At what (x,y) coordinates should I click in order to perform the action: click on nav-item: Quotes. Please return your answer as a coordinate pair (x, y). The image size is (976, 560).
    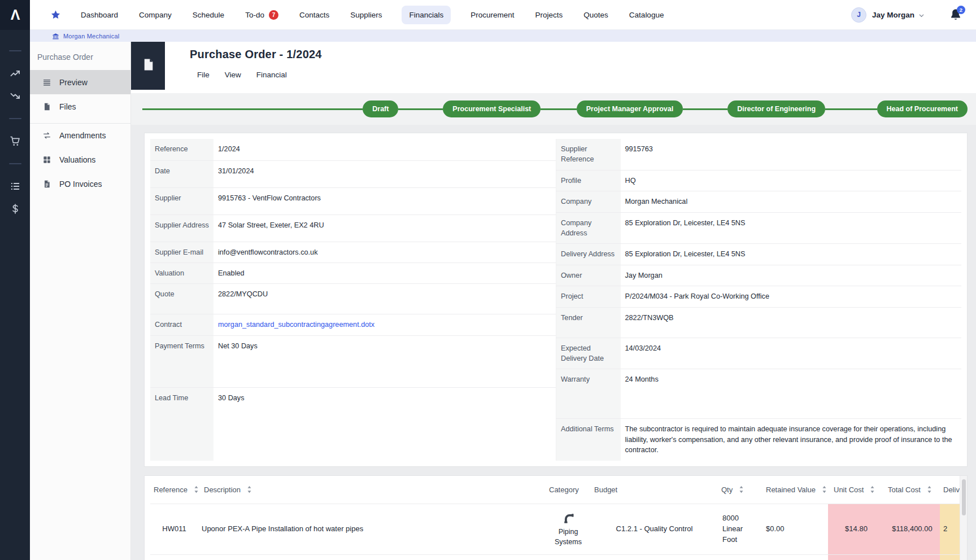
    Looking at the image, I should click on (596, 15).